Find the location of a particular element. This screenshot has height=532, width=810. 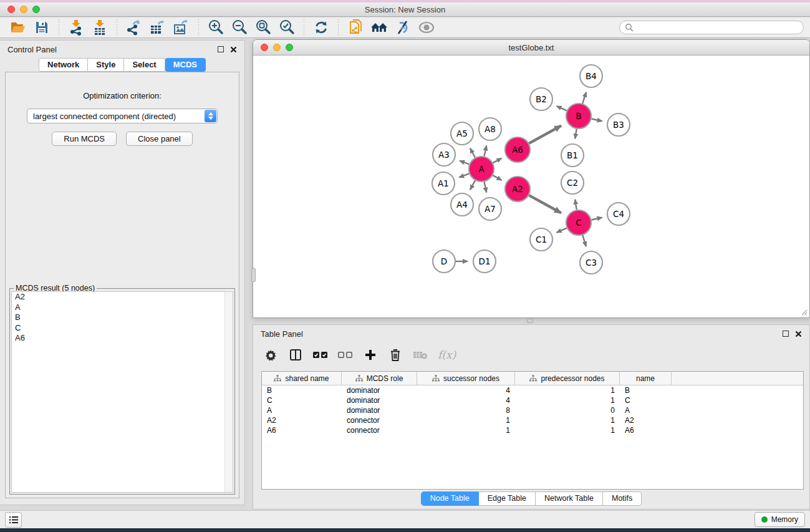

node-C4: C4 is located at coordinates (619, 214).